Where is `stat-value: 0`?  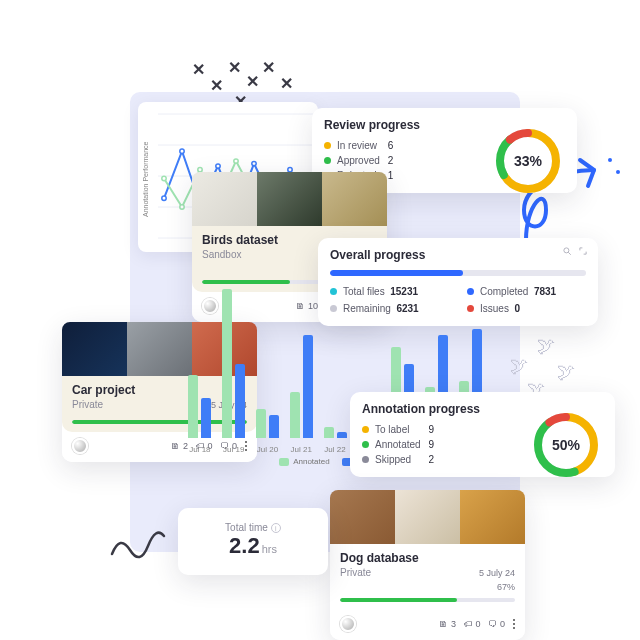
stat-value: 0 is located at coordinates (517, 308).